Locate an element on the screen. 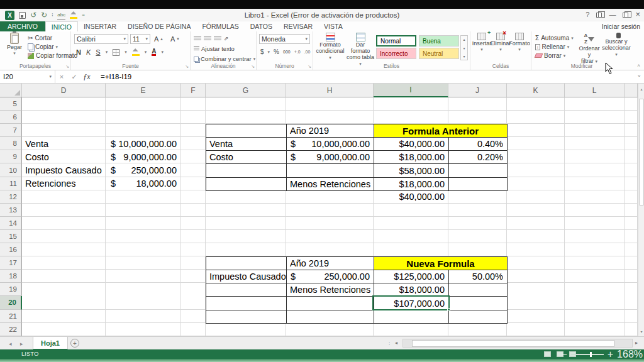 Image resolution: width=644 pixels, height=362 pixels. column-header-I: I is located at coordinates (411, 90).